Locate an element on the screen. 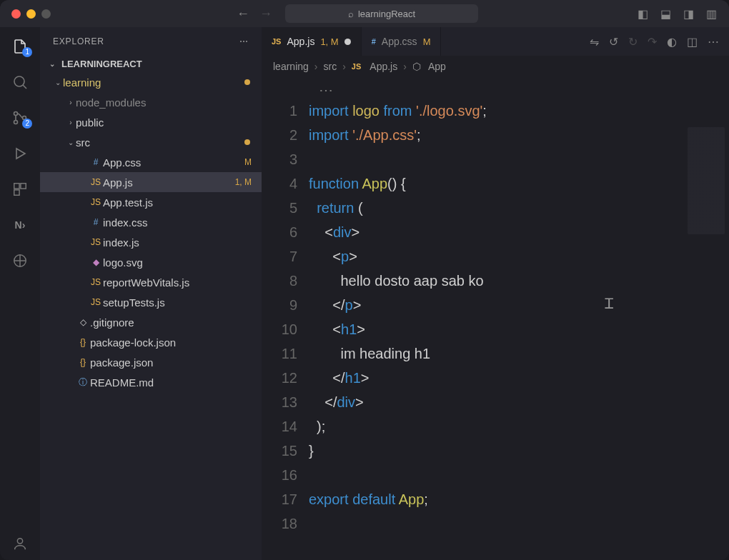 This screenshot has height=560, width=729. text-cursor-icon: Ꮖ is located at coordinates (609, 304).